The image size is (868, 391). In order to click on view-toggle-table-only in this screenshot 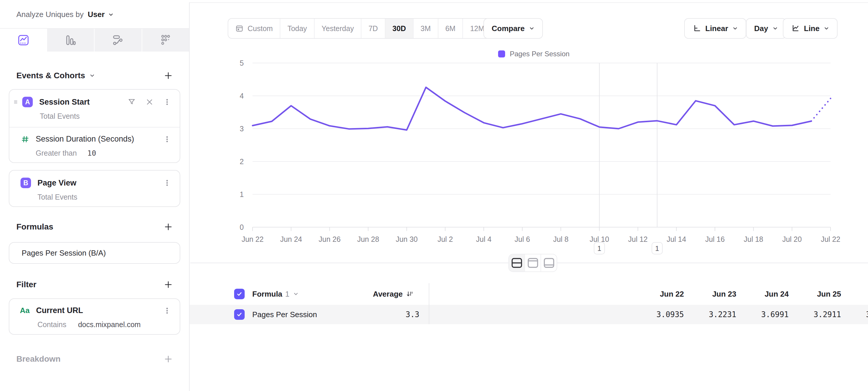, I will do `click(549, 263)`.